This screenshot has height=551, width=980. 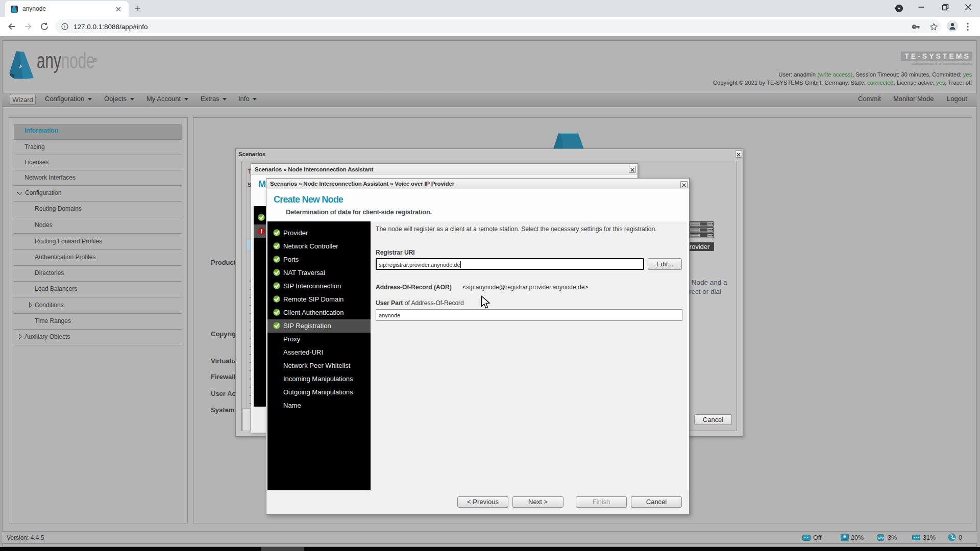 What do you see at coordinates (881, 538) in the screenshot?
I see `svg-text: CPU` at bounding box center [881, 538].